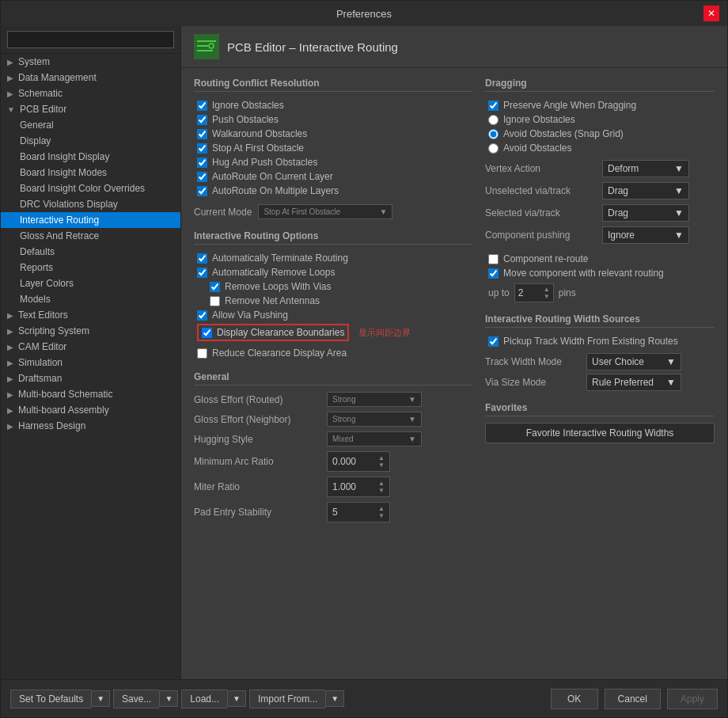  I want to click on autoroute-multiple-layers-label: AutoRoute On Multiple Layers, so click(275, 191).